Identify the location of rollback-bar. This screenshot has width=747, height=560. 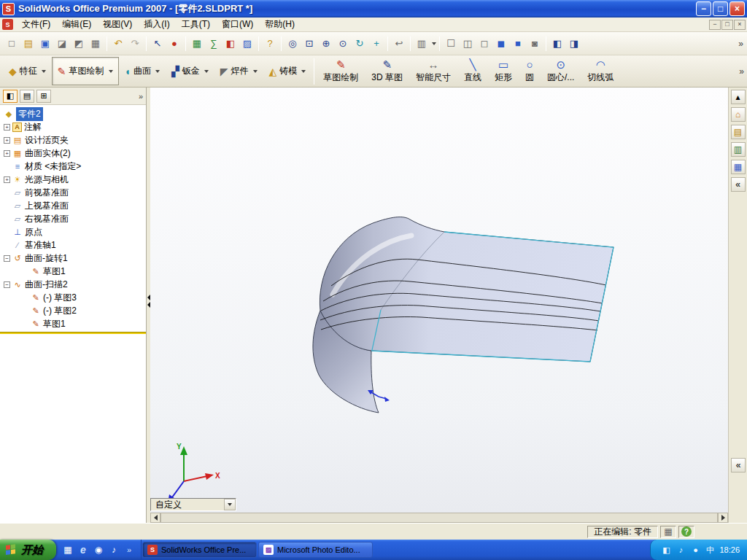
(73, 332).